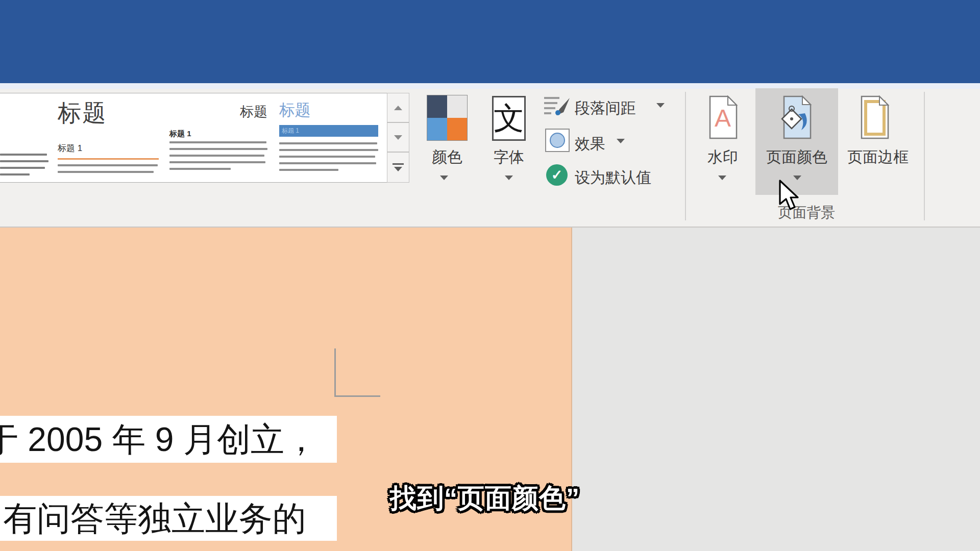  What do you see at coordinates (447, 157) in the screenshot?
I see `colors-button: 颜色` at bounding box center [447, 157].